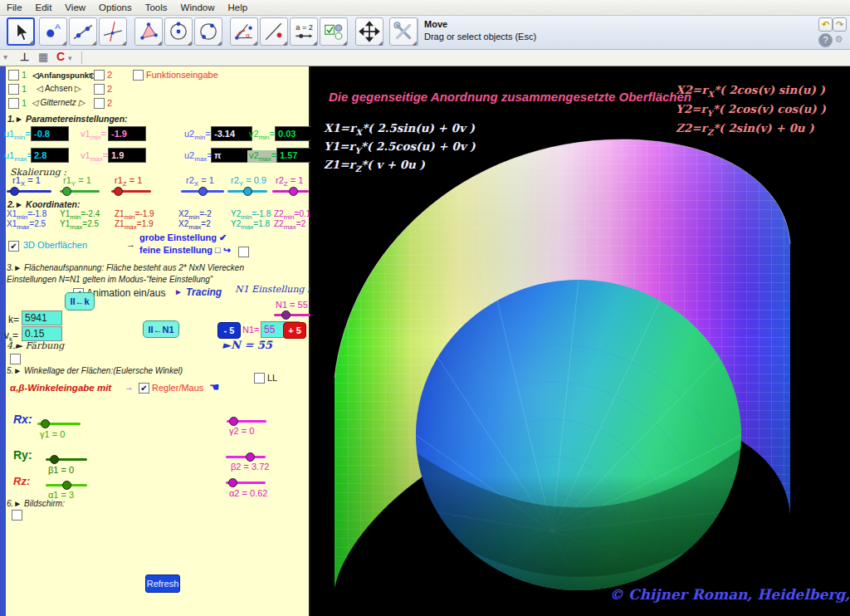 This screenshot has height=616, width=850. What do you see at coordinates (247, 191) in the screenshot?
I see `r2y-slider` at bounding box center [247, 191].